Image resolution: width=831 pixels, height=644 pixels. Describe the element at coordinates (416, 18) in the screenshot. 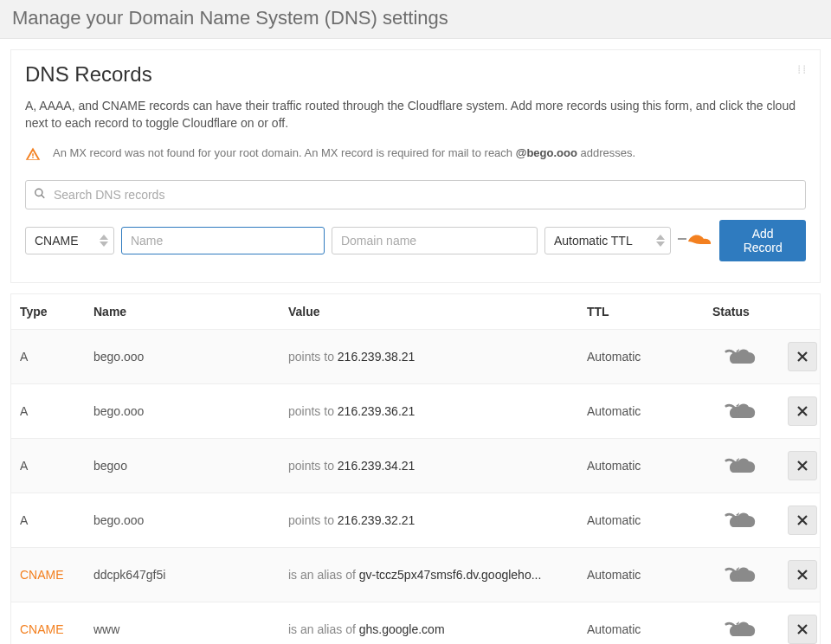

I see `page-title: Manage your Domain Name System (DNS) set…` at that location.